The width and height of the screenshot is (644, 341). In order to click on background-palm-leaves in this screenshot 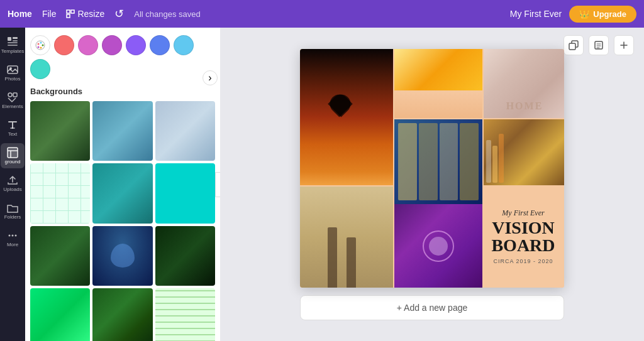, I will do `click(122, 315)`.